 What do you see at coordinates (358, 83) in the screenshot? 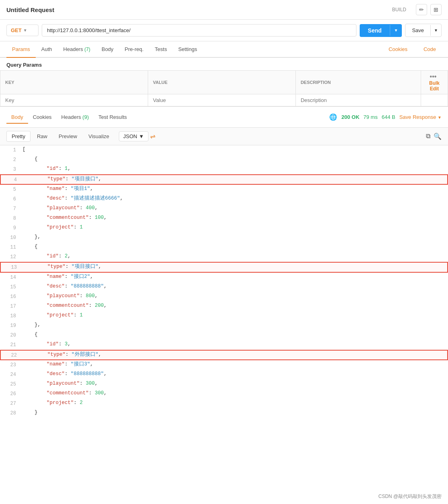
I see `col-header-desc: DESCRIPTION` at bounding box center [358, 83].